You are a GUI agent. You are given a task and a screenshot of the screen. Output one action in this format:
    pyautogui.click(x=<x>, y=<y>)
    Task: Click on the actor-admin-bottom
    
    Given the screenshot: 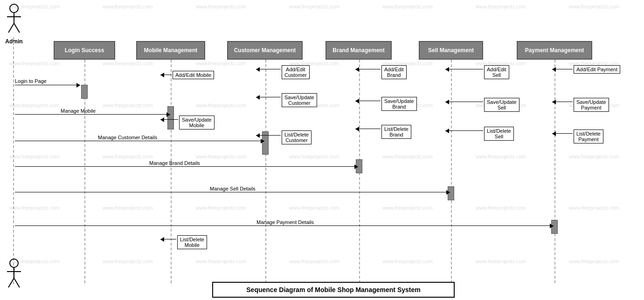 What is the action you would take?
    pyautogui.click(x=14, y=275)
    